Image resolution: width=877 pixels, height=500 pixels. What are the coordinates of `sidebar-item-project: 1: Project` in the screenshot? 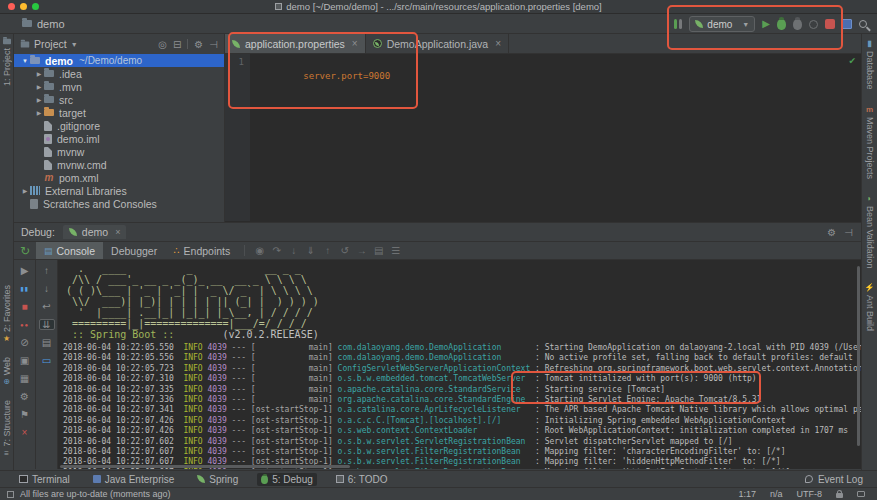 It's located at (7, 62).